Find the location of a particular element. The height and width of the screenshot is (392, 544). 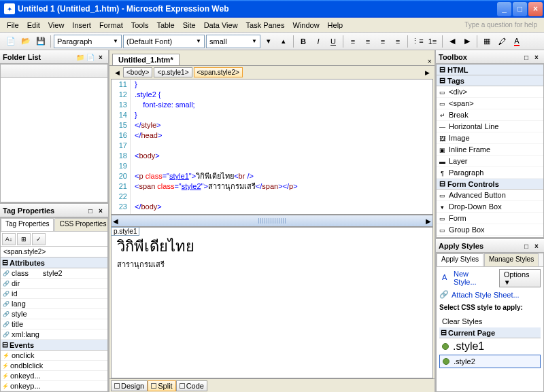

italic-button: I is located at coordinates (318, 41).